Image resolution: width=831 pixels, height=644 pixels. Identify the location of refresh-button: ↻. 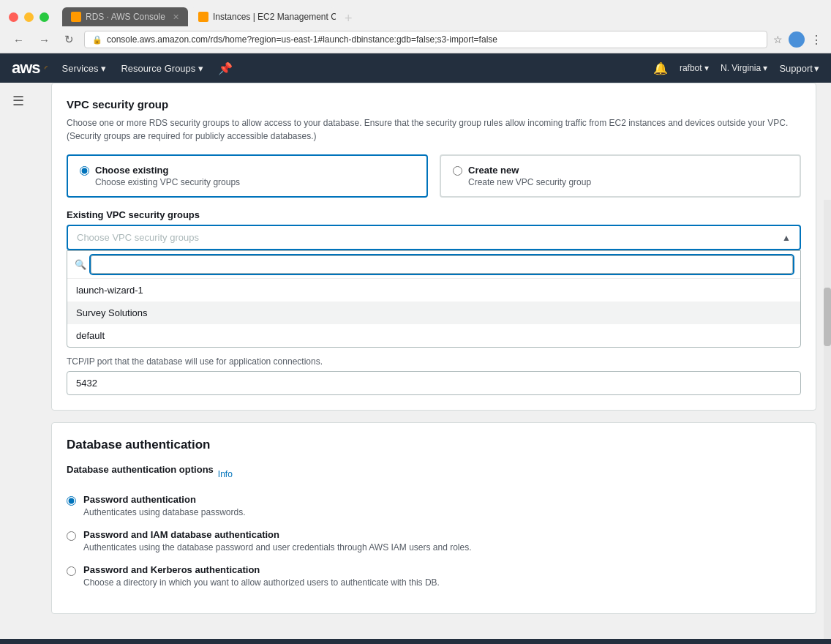
(69, 40).